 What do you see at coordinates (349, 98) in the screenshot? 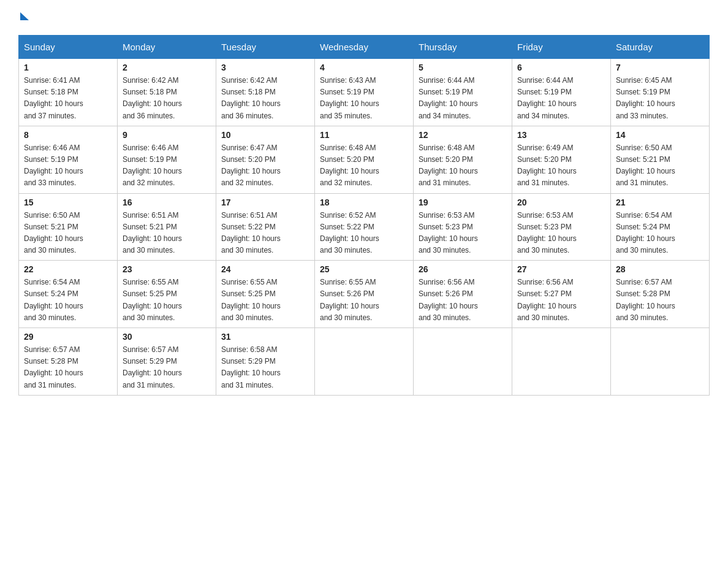
I see `day-info: Sunrise: 6:43 AMSunset: 5:19 PMDaylight:…` at bounding box center [349, 98].